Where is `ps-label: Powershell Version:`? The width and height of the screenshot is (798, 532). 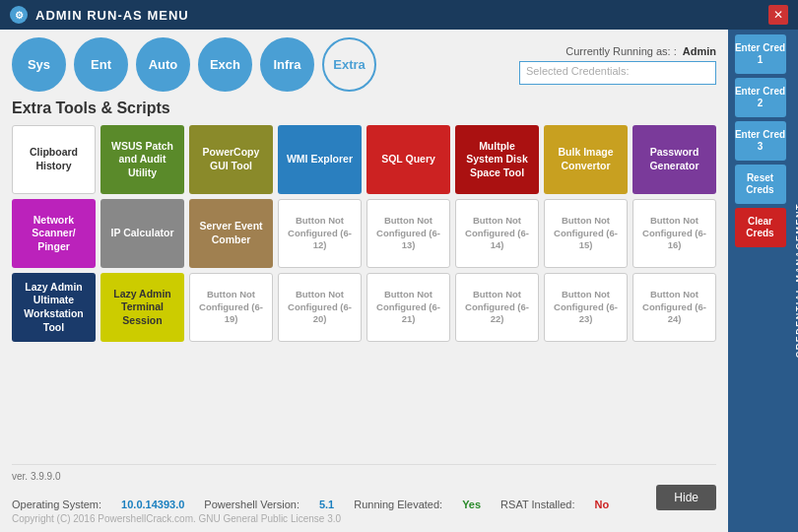
ps-label: Powershell Version: is located at coordinates (252, 504).